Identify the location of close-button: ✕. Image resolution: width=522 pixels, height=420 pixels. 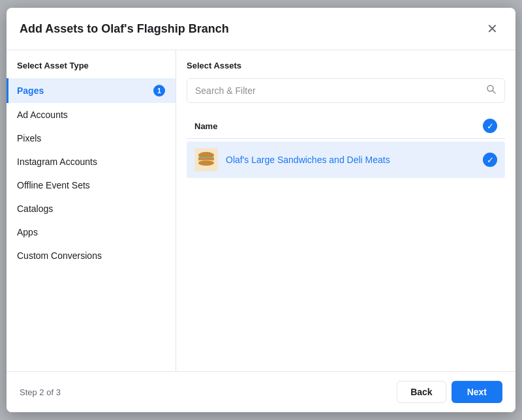
(492, 29).